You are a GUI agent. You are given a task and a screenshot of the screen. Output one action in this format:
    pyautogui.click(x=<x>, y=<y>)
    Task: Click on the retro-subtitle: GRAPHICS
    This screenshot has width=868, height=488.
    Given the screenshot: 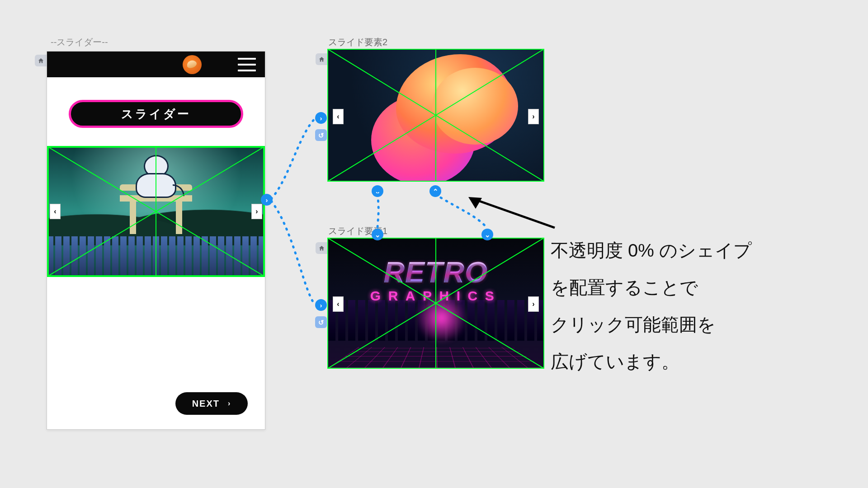 What is the action you would take?
    pyautogui.click(x=436, y=296)
    